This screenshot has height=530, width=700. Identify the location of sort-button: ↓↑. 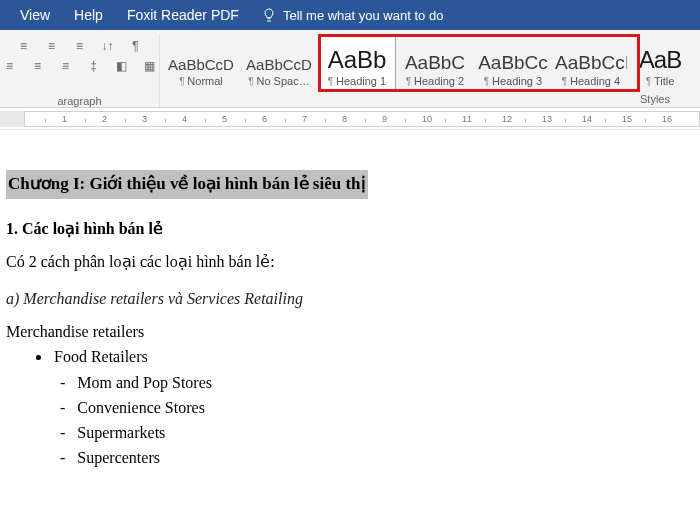
(108, 46).